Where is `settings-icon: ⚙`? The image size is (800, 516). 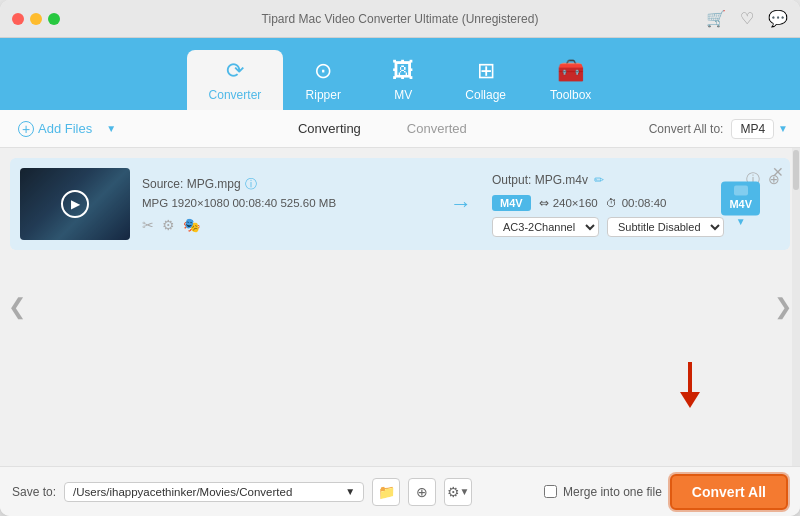 settings-icon: ⚙ is located at coordinates (168, 225).